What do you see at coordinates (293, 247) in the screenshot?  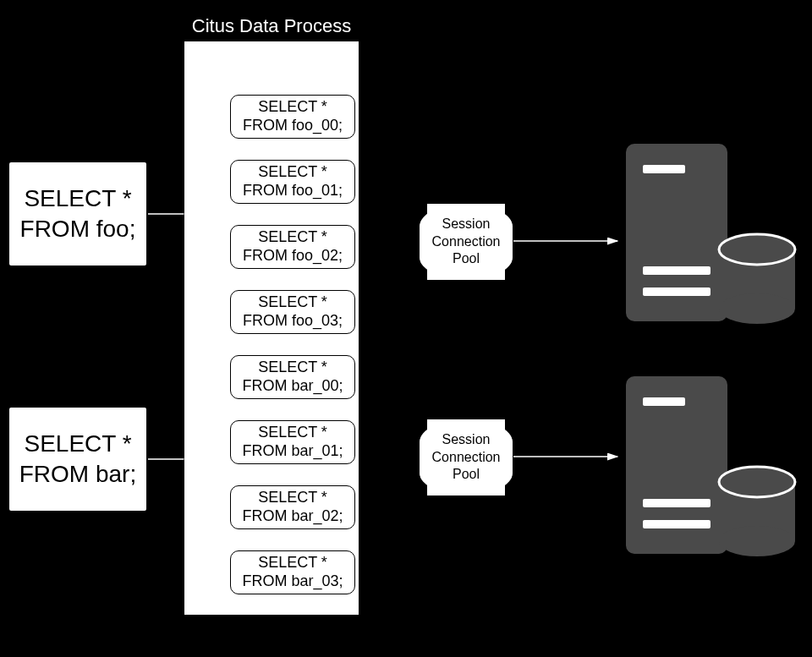 I see `shard-foo-02: SELECT * FROM foo_02;` at bounding box center [293, 247].